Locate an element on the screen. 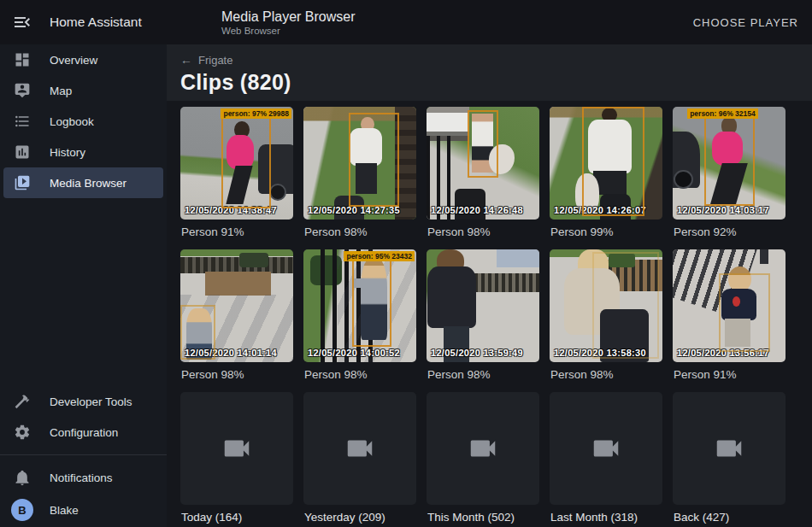  folder-tile-last-month: Last Month (318) is located at coordinates (606, 458).